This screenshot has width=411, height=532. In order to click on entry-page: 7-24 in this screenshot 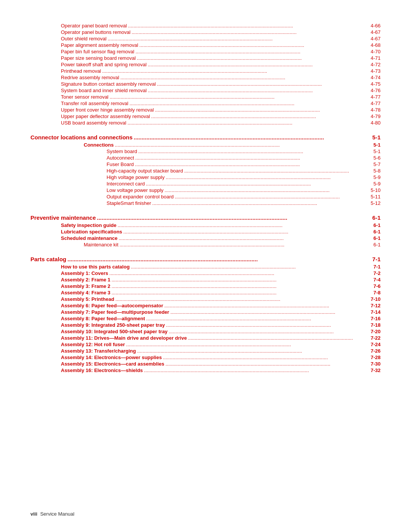, I will do `click(376, 344)`.